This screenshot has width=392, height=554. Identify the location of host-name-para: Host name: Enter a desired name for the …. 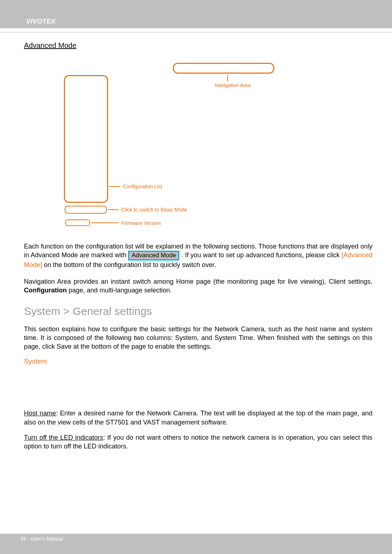
(198, 418).